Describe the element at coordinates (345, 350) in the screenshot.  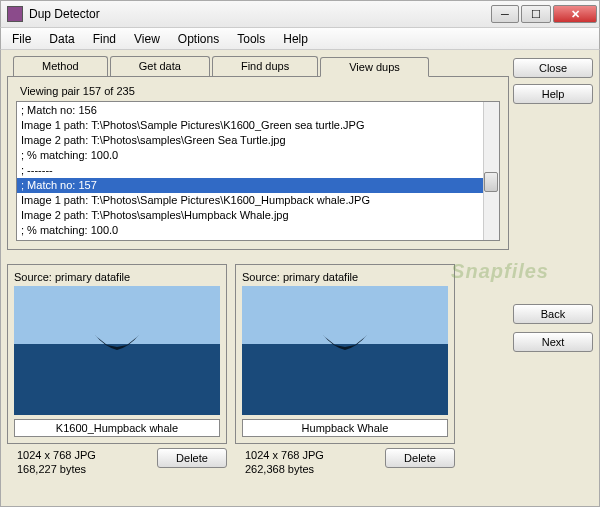
I see `preview-right-image` at that location.